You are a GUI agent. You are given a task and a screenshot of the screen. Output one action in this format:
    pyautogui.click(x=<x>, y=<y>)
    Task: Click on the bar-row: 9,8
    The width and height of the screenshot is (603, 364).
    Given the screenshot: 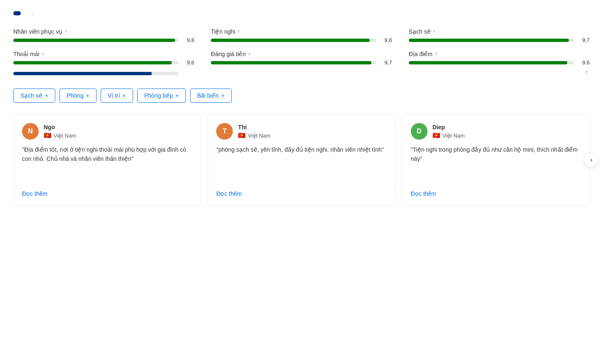 What is the action you would take?
    pyautogui.click(x=104, y=40)
    